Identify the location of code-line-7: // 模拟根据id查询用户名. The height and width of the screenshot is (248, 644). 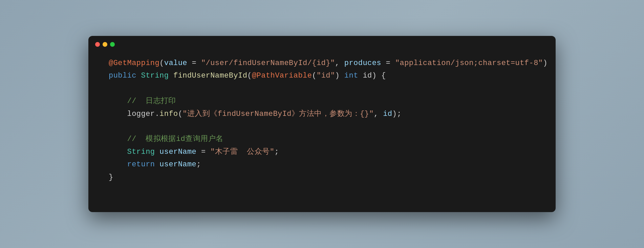
(322, 139).